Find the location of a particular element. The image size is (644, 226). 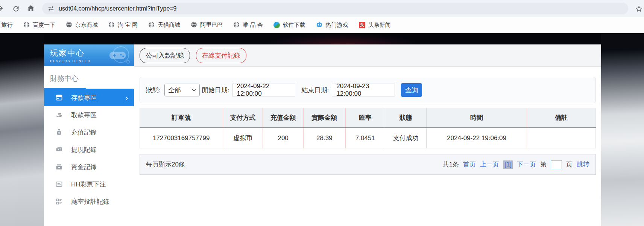

cell-exchange-rate: 7.0451 is located at coordinates (365, 138).